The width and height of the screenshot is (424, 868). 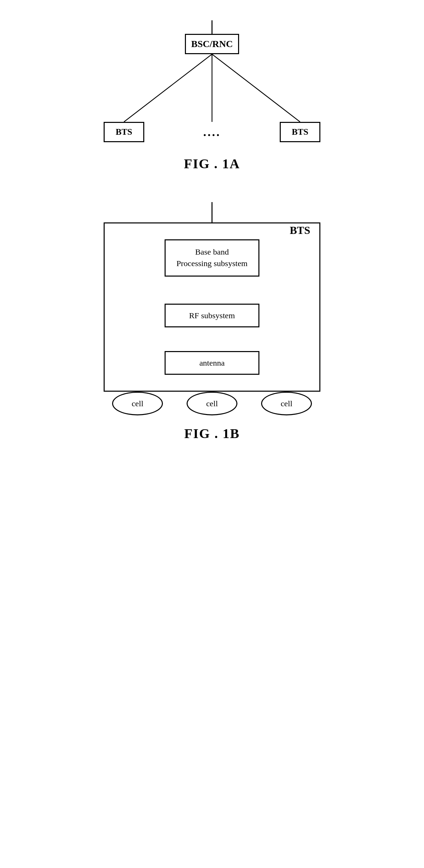 What do you see at coordinates (287, 404) in the screenshot?
I see `cell3-label: cell` at bounding box center [287, 404].